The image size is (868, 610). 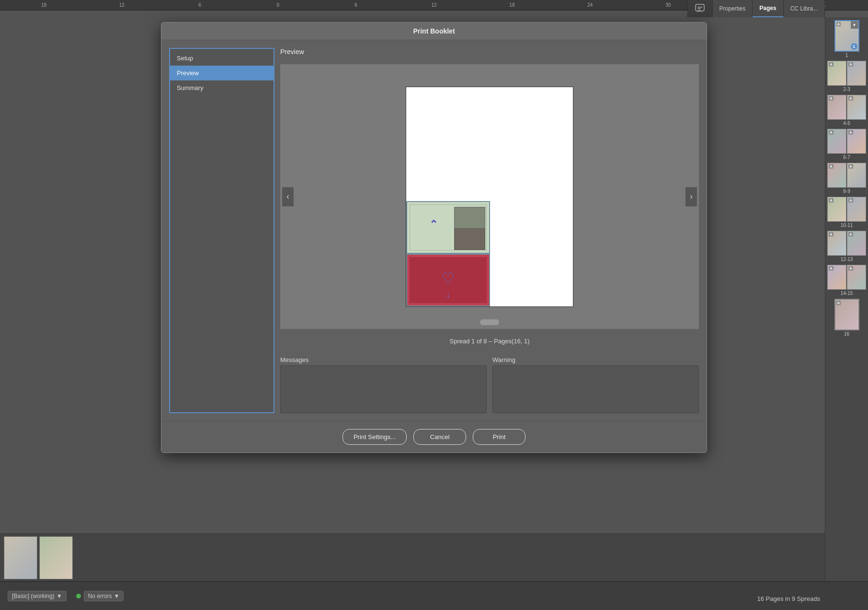 What do you see at coordinates (448, 280) in the screenshot?
I see `spread-bottom-image: ♡ ↓` at bounding box center [448, 280].